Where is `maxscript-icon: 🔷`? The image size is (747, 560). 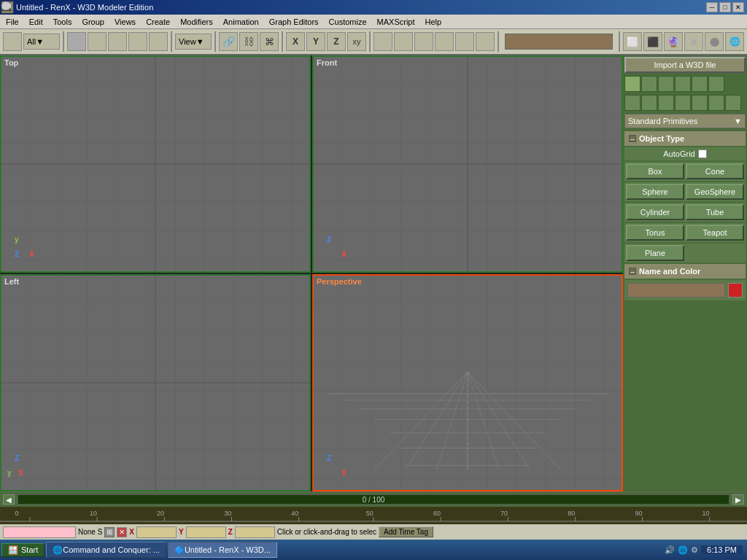 maxscript-icon: 🔷 is located at coordinates (179, 550).